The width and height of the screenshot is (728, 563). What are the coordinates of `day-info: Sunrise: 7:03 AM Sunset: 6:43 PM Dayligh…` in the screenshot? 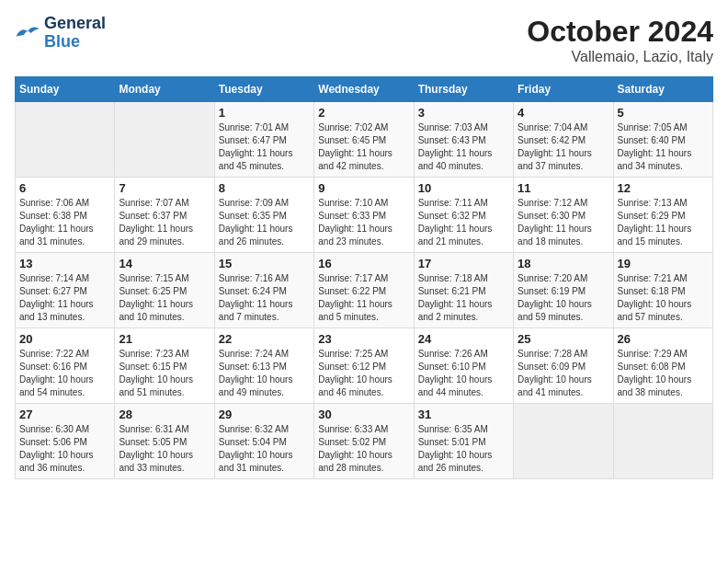 It's located at (463, 147).